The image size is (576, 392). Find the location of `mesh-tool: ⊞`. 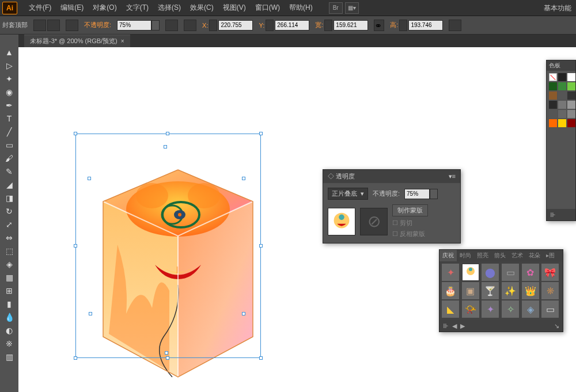

mesh-tool: ⊞ is located at coordinates (9, 291).